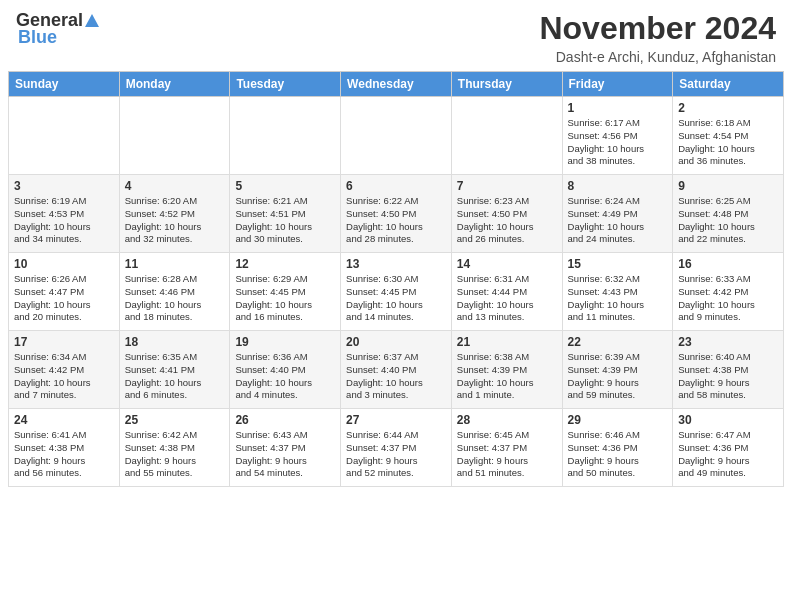  What do you see at coordinates (506, 448) in the screenshot?
I see `calendar-day-cell: 28Sunrise: 6:45 AM Sunset: 4:37 PM Dayli…` at bounding box center [506, 448].